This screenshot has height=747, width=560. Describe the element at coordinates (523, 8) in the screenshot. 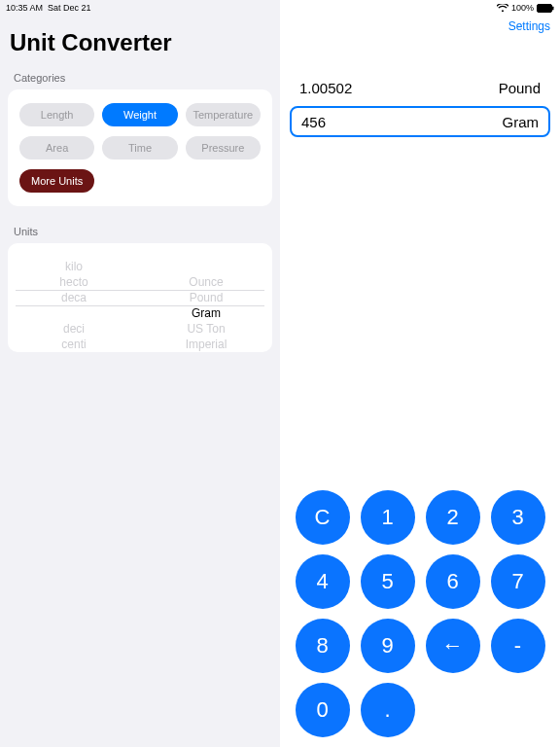

I see `battery-percent: 100%` at that location.